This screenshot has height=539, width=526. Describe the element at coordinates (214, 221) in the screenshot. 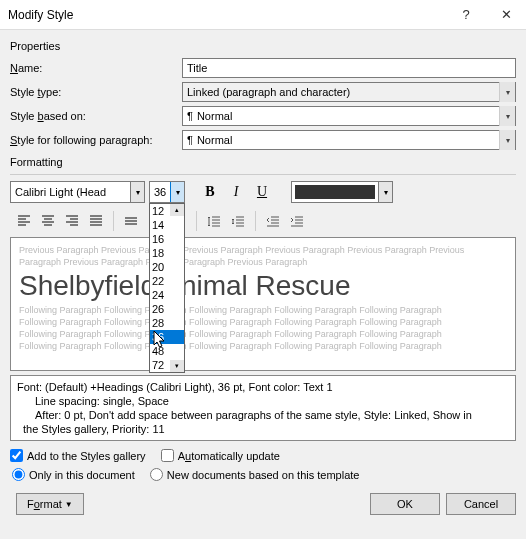

I see `increase-para-space-button` at that location.